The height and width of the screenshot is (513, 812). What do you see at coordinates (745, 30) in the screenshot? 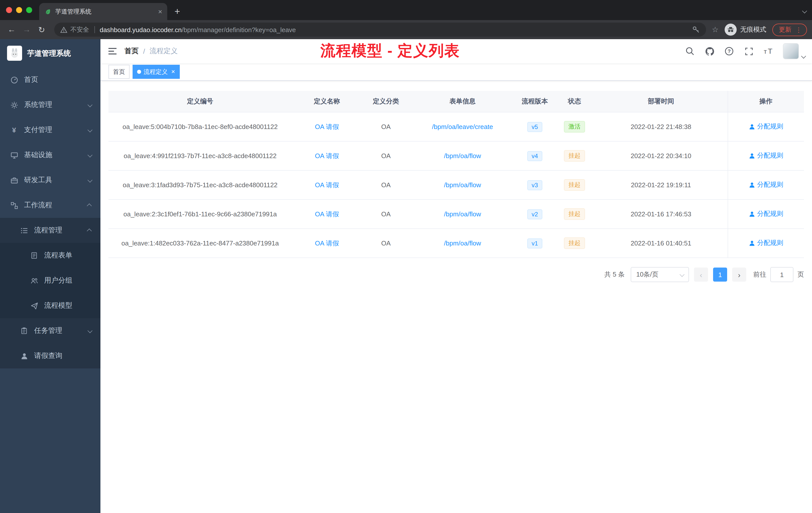
I see `incognito-badge: 无痕模式` at bounding box center [745, 30].